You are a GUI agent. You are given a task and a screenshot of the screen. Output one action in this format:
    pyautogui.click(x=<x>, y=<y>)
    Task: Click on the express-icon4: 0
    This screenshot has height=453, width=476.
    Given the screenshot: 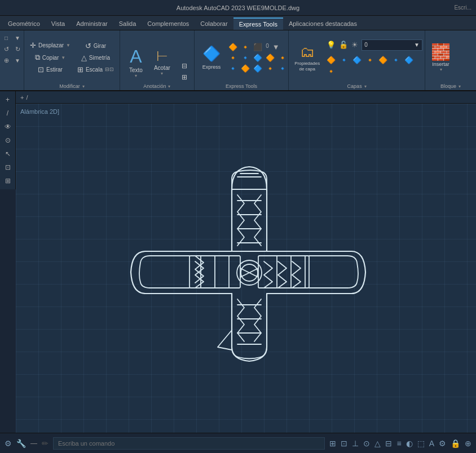 What is the action you would take?
    pyautogui.click(x=267, y=47)
    